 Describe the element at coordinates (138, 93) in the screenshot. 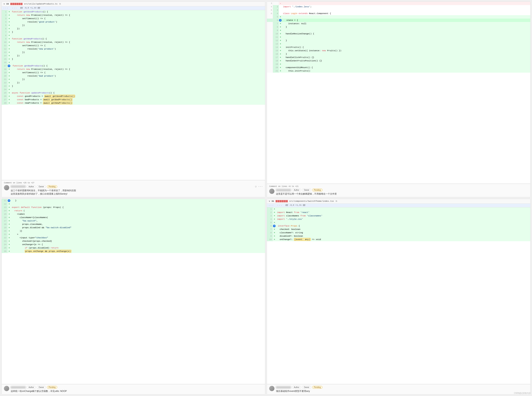

I see `line-code: async function updateProducts() {` at that location.